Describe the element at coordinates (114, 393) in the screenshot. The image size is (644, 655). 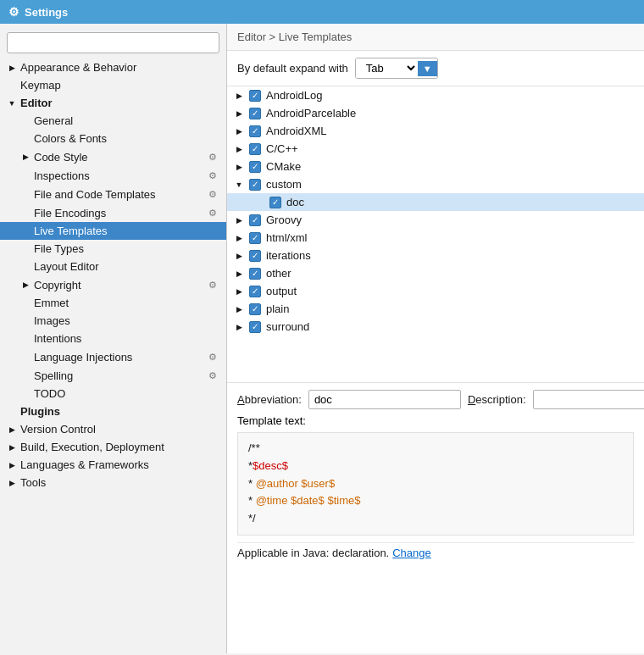
I see `sidebar-item-todo: TODO` at that location.